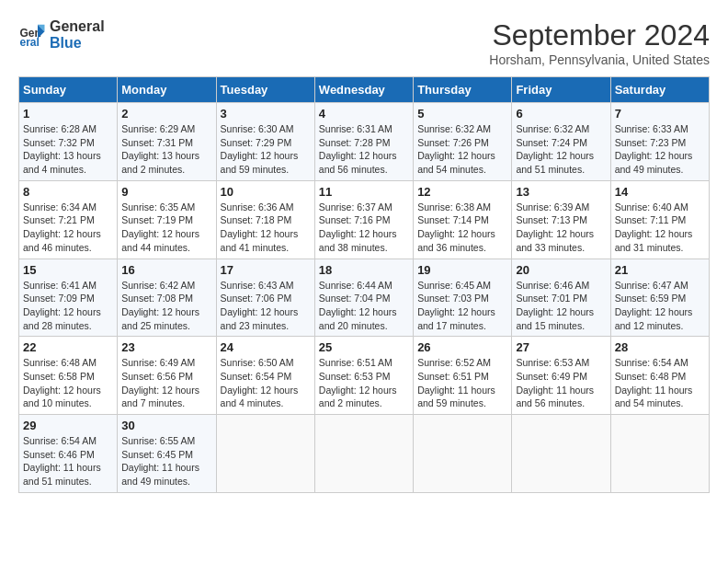 This screenshot has height=563, width=728. What do you see at coordinates (266, 228) in the screenshot?
I see `day-info: Sunrise: 6:36 AM Sunset: 7:18 PM Dayligh…` at bounding box center [266, 228].